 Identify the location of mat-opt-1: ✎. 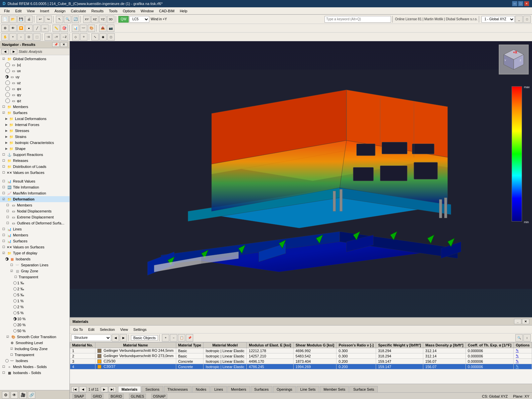
(523, 351).